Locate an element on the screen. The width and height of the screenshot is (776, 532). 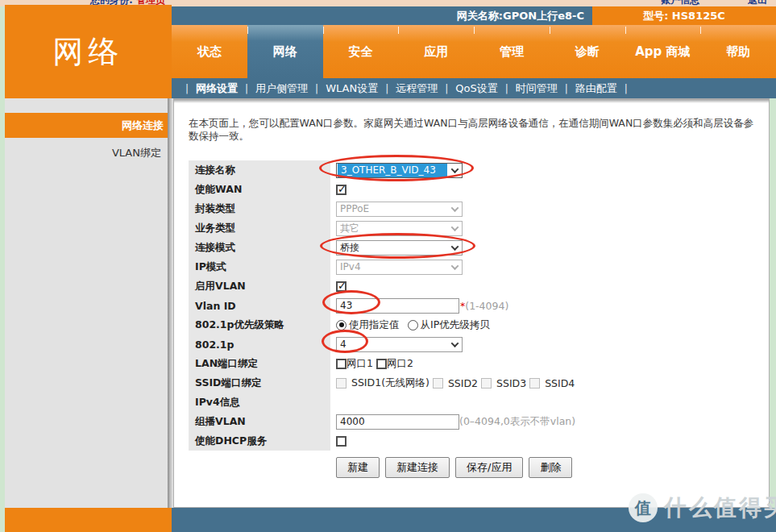
checkbox-label: SSID2 is located at coordinates (463, 384).